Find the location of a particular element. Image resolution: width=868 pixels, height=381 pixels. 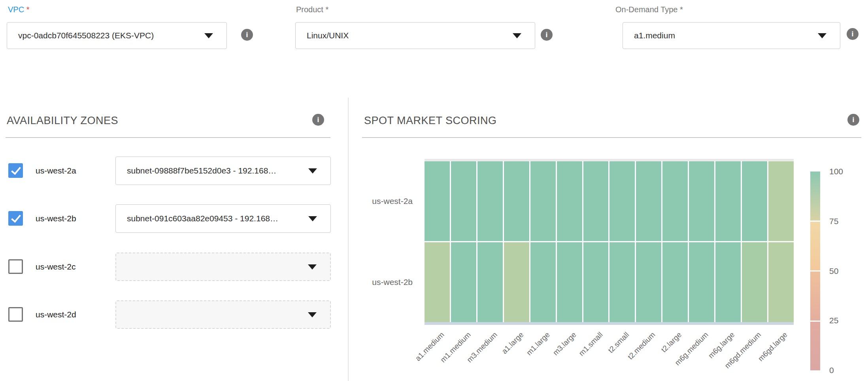

checkbox-us-west-2c is located at coordinates (16, 266).